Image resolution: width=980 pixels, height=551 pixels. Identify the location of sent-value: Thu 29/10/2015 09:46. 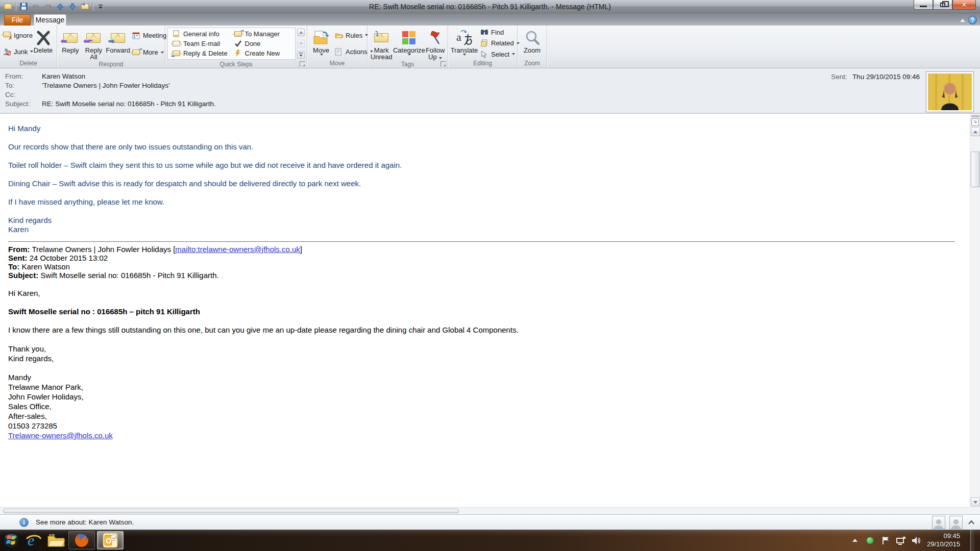
(886, 77).